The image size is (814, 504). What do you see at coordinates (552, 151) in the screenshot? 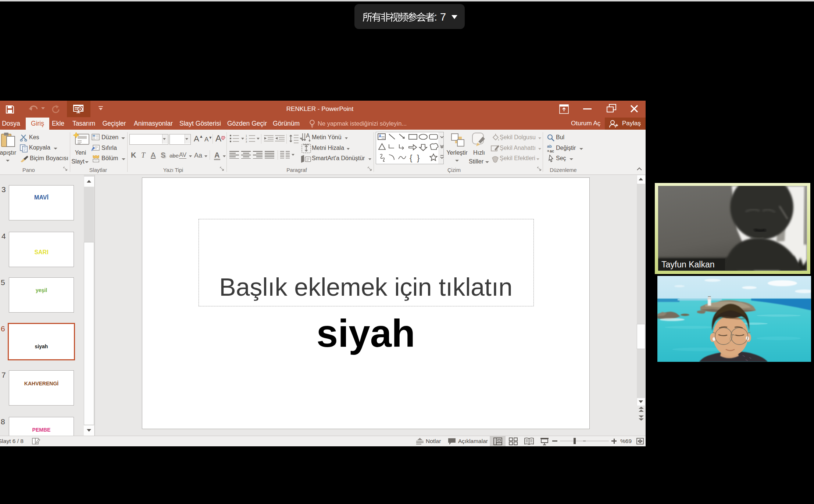
I see `svg-text: ac` at bounding box center [552, 151].